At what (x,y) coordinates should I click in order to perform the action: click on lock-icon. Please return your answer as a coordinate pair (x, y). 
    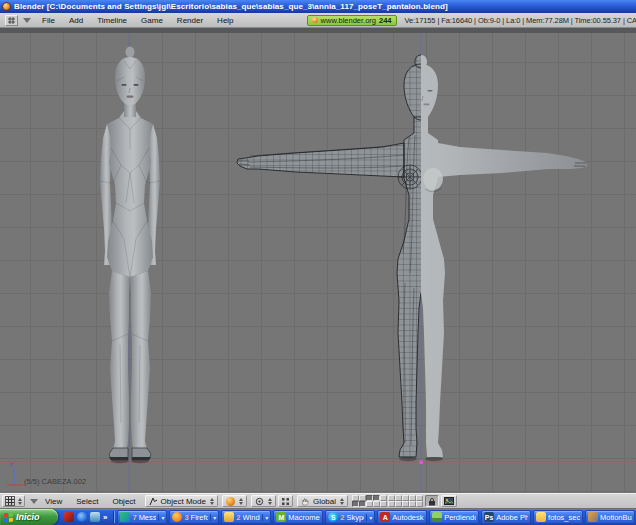
    Looking at the image, I should click on (432, 502).